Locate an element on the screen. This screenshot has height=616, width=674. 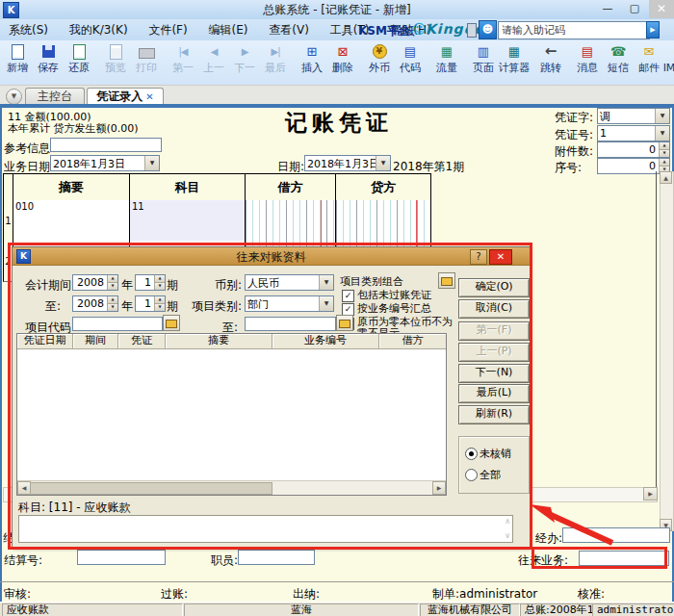
date-select: 2018年1月3日 ▼ is located at coordinates (348, 164).